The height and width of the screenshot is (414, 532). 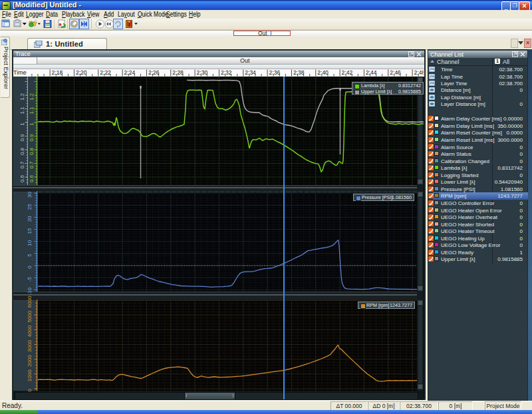 What do you see at coordinates (29, 242) in the screenshot?
I see `svg-text: 10` at bounding box center [29, 242].